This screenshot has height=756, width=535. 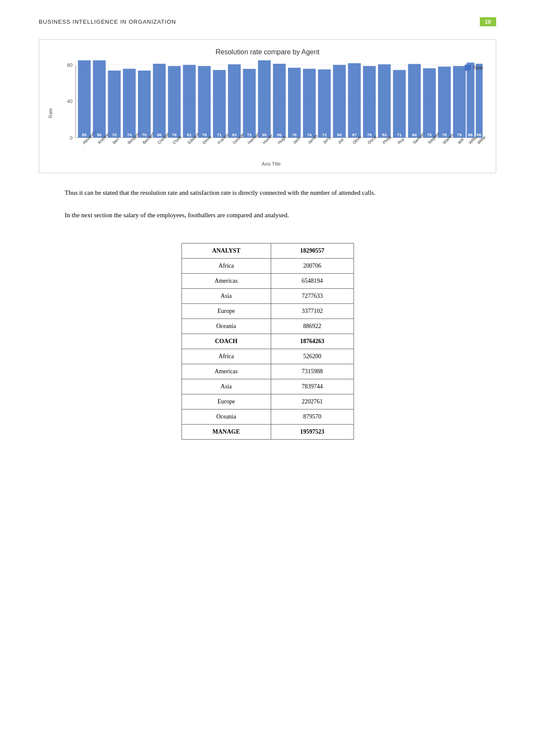 I want to click on svg-text: Joe, so click(x=341, y=141).